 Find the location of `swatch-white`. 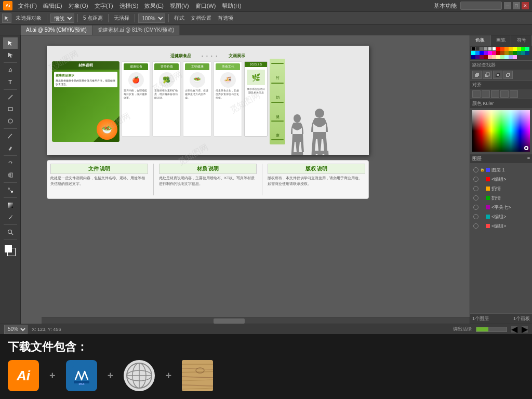

swatch-white is located at coordinates (494, 49).